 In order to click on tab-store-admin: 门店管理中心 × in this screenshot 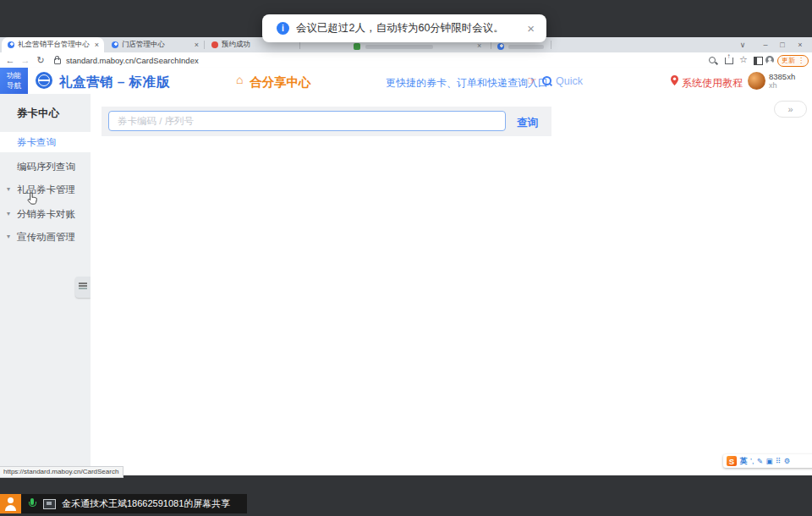, I will do `click(155, 45)`.